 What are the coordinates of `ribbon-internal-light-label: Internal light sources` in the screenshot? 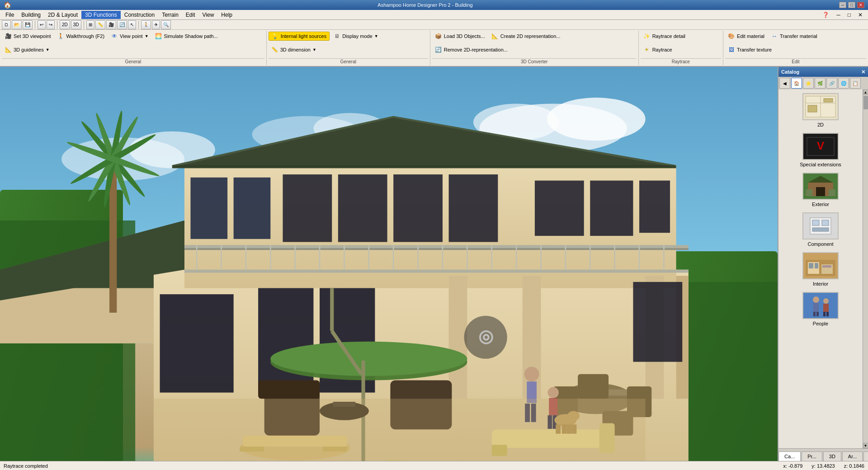 It's located at (304, 36).